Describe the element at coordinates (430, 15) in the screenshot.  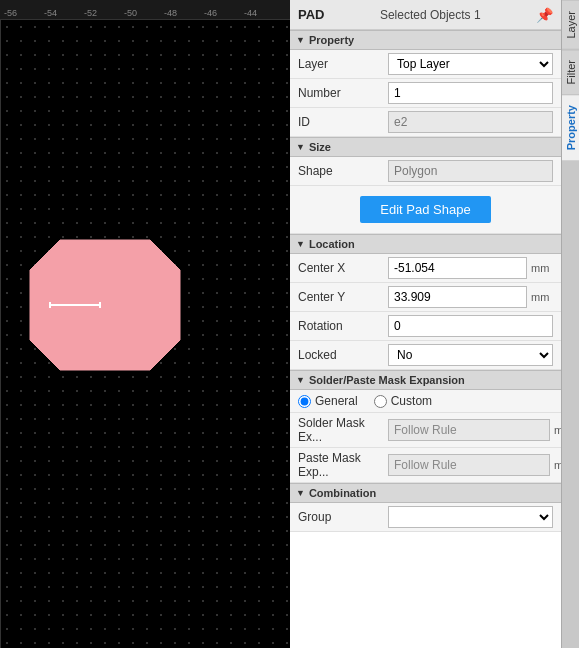
I see `panel-info: Selected Objects 1` at that location.